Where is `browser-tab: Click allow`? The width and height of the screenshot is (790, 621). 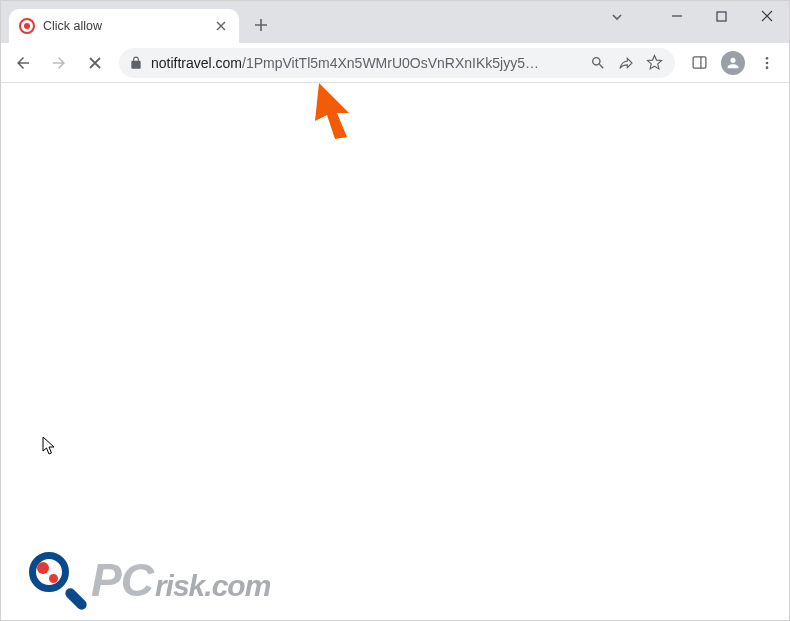 browser-tab: Click allow is located at coordinates (124, 26).